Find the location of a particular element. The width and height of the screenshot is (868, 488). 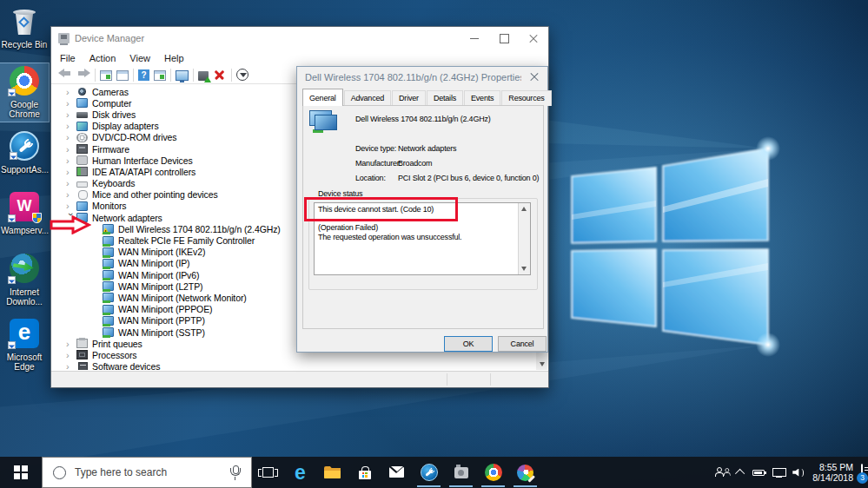

paint-icon is located at coordinates (525, 472).